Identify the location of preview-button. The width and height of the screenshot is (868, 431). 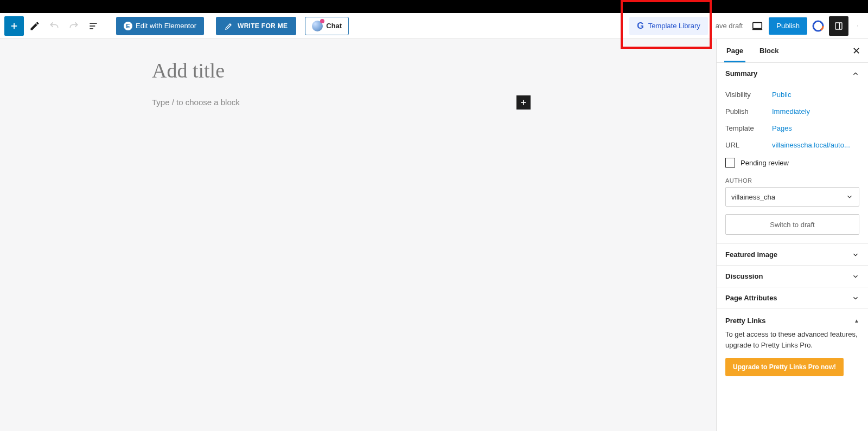
(757, 26).